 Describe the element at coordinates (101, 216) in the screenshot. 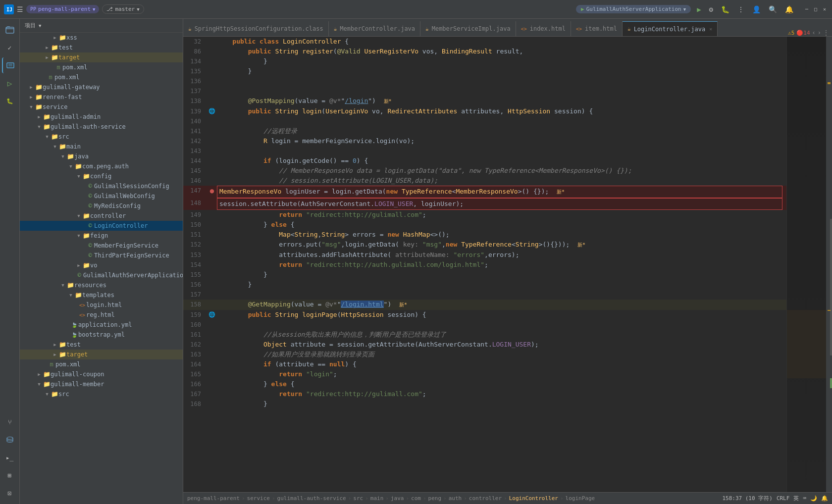

I see `tree-item-controller: ▼ 📁 controller` at that location.